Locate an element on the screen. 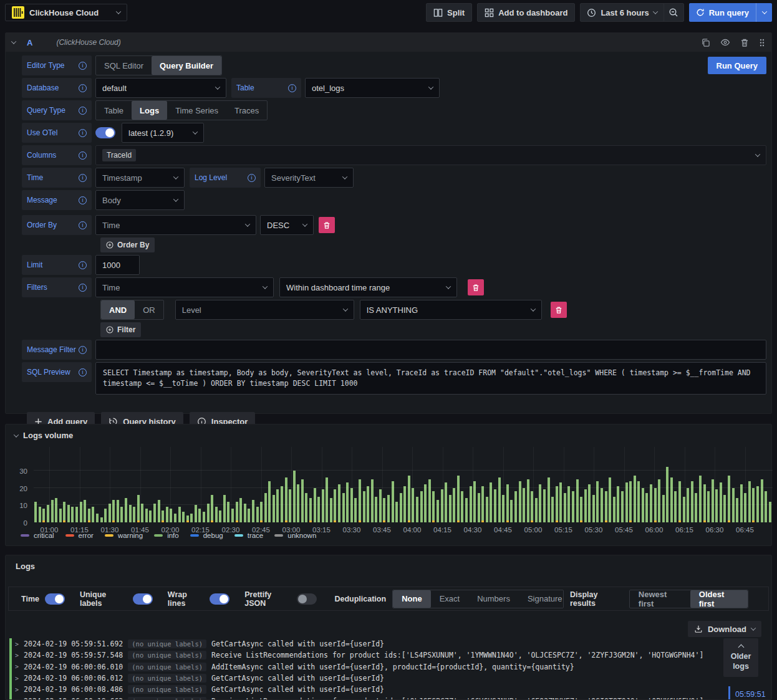 This screenshot has width=777, height=700. logs-volume-header: Logs volume is located at coordinates (388, 433).